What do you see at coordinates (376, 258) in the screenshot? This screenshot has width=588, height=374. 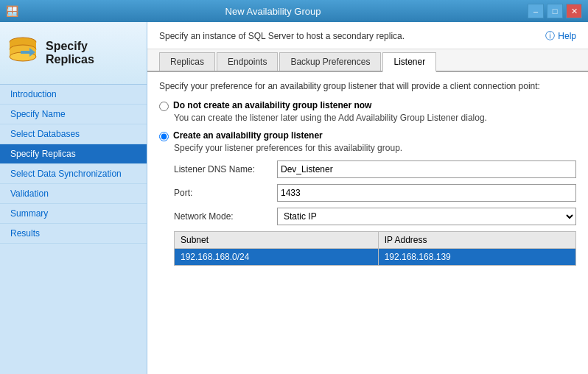 I see `table-row: 192.168.168.0/24 192.168.168.139` at bounding box center [376, 258].